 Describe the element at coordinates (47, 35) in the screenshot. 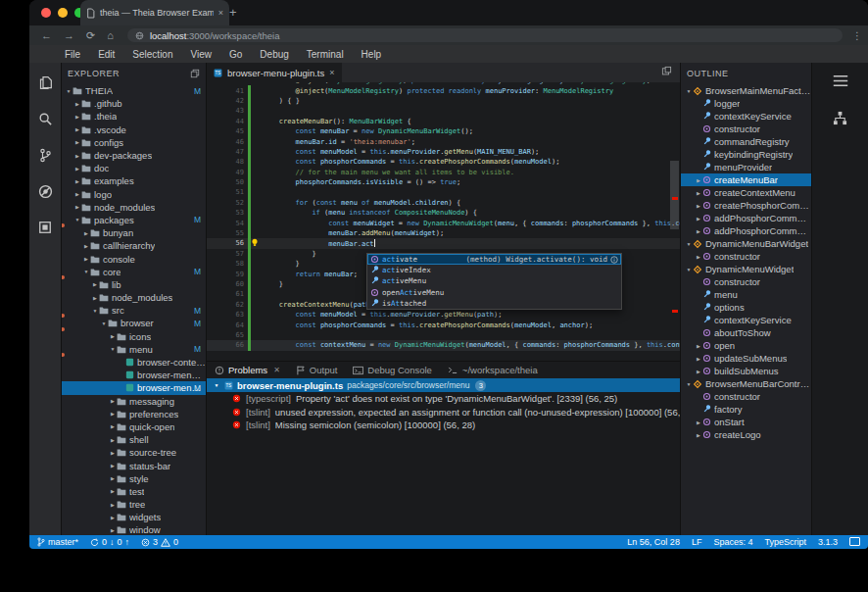

I see `back-icon: ←` at that location.